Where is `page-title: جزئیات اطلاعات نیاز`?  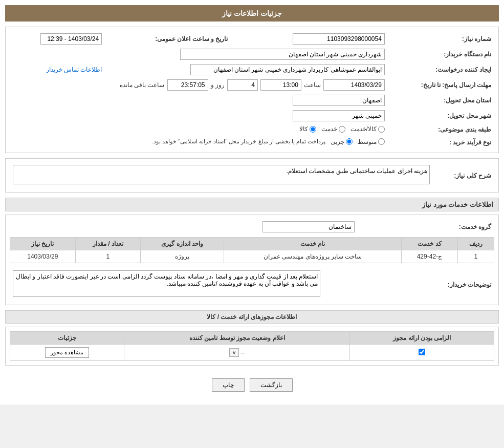
page-title: جزئیات اطلاعات نیاز is located at coordinates (252, 13).